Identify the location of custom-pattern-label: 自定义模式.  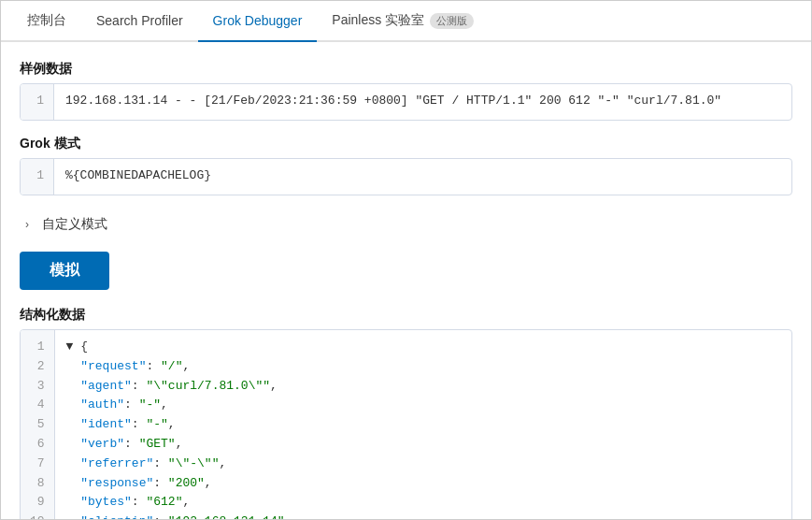
(75, 224).